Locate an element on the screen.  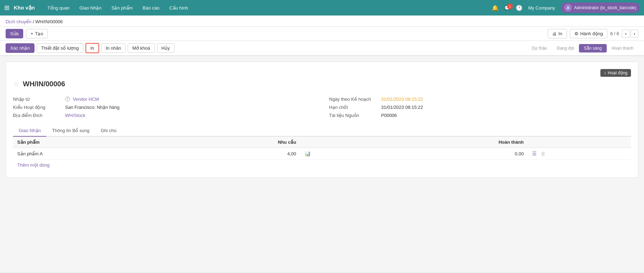
table-row: Sản phẩm A 4,00 📊 0,00 ☰ 🗑 is located at coordinates (322, 154).